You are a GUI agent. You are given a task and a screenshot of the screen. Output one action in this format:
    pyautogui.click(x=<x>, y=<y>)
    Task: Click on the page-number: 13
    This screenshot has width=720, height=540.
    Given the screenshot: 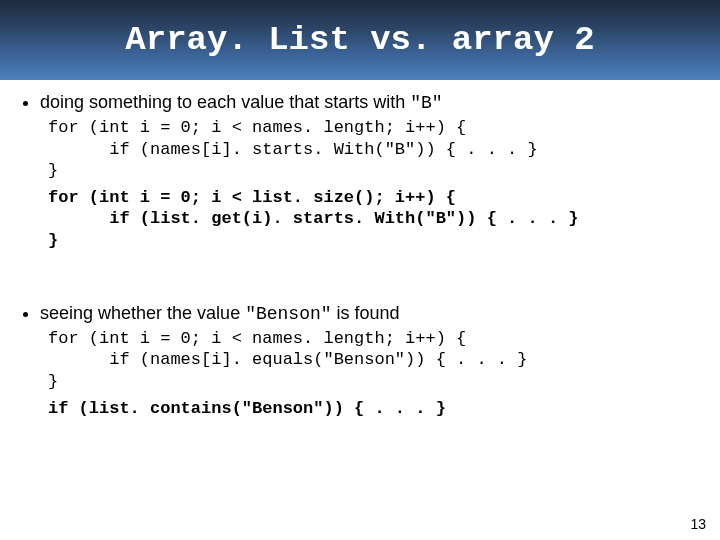 What is the action you would take?
    pyautogui.click(x=698, y=524)
    